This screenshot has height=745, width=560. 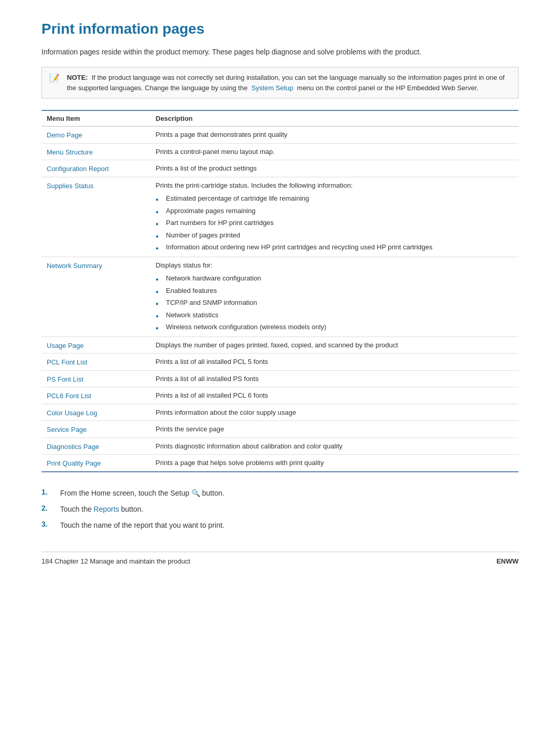 I want to click on table-row: Usage PageDisplays the number of pages p…, so click(x=280, y=345).